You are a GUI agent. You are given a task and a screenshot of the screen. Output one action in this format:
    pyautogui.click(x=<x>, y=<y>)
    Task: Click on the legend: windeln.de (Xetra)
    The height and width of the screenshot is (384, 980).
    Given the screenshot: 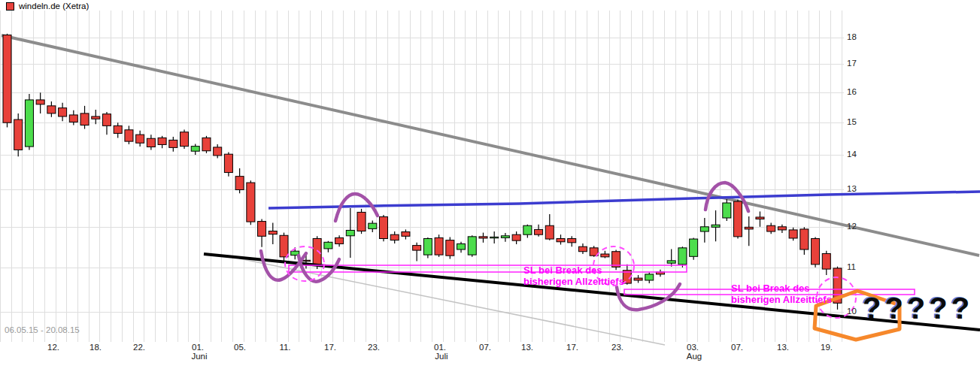 What is the action you would take?
    pyautogui.click(x=47, y=6)
    